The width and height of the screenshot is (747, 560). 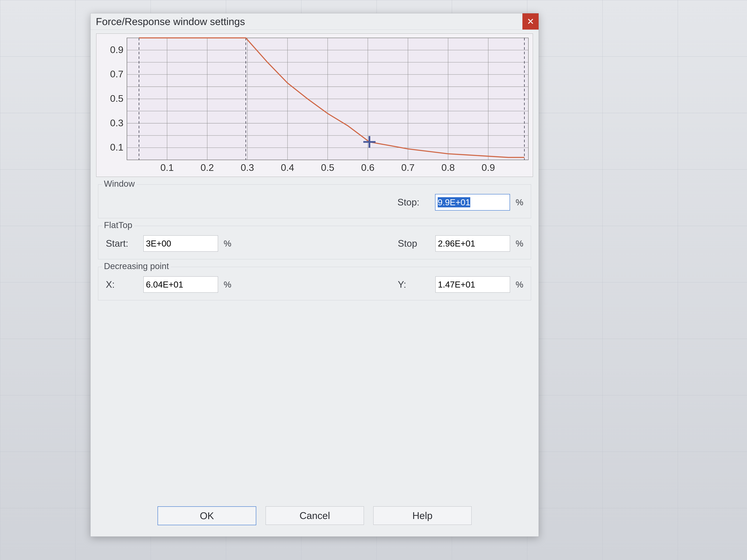 What do you see at coordinates (228, 285) in the screenshot?
I see `decreasing-x-unit: %` at bounding box center [228, 285].